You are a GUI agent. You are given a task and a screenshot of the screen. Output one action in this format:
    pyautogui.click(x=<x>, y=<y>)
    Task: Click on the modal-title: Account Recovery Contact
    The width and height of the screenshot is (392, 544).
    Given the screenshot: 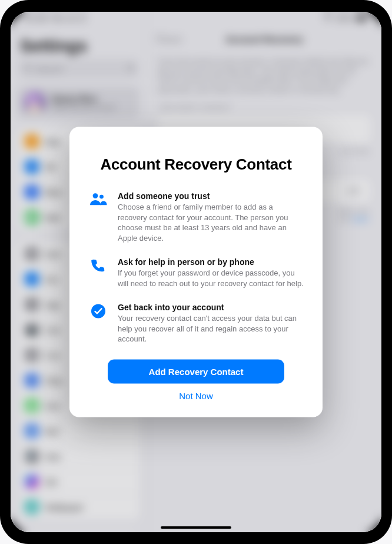 What is the action you would take?
    pyautogui.click(x=196, y=165)
    